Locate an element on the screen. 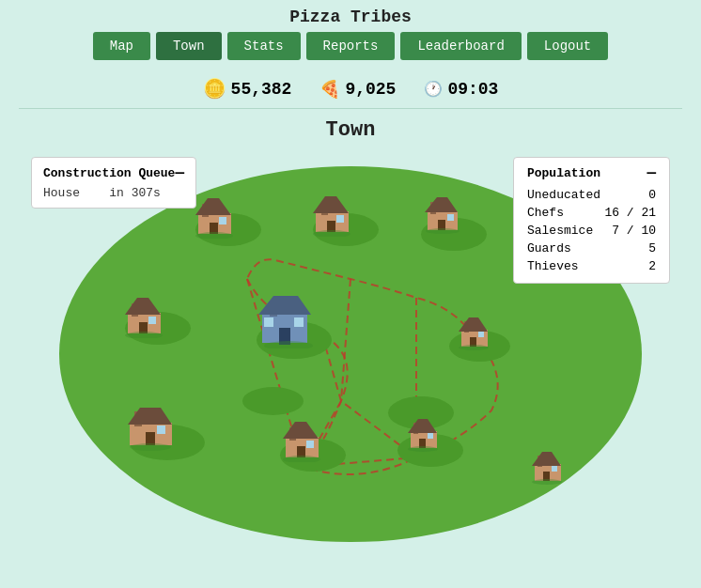  app-title: Pizza Tribes is located at coordinates (350, 17).